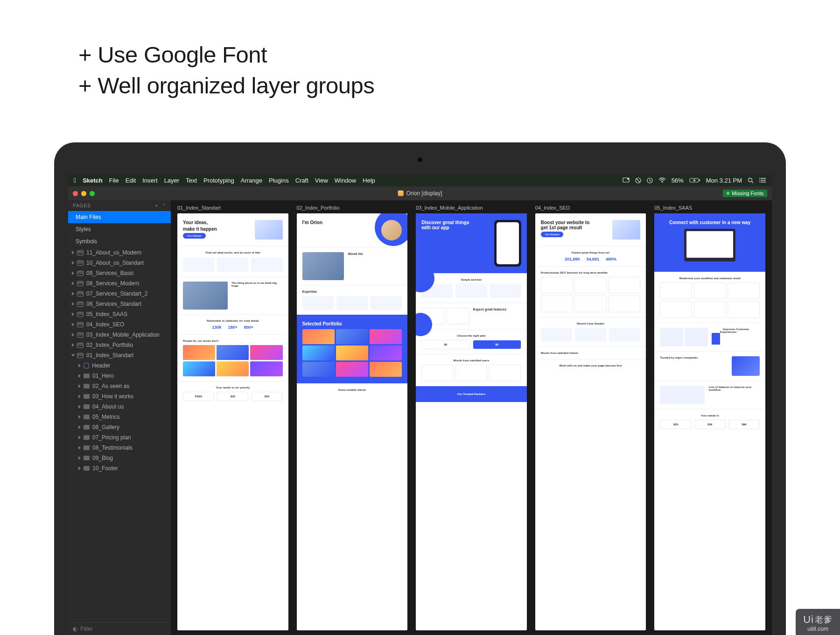 Image resolution: width=840 pixels, height=635 pixels. What do you see at coordinates (119, 314) in the screenshot?
I see `artboard-row: 05_Index_SAAS` at bounding box center [119, 314].